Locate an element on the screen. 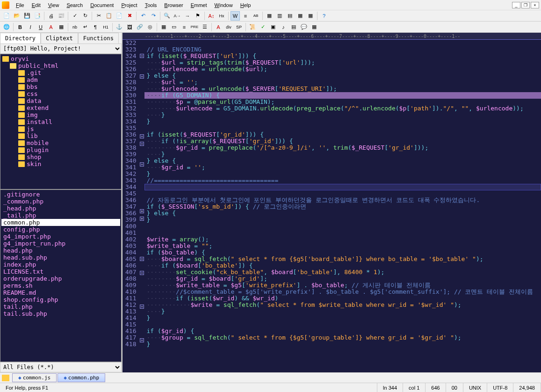 The width and height of the screenshot is (541, 392). file-item: tail.php is located at coordinates (61, 307).